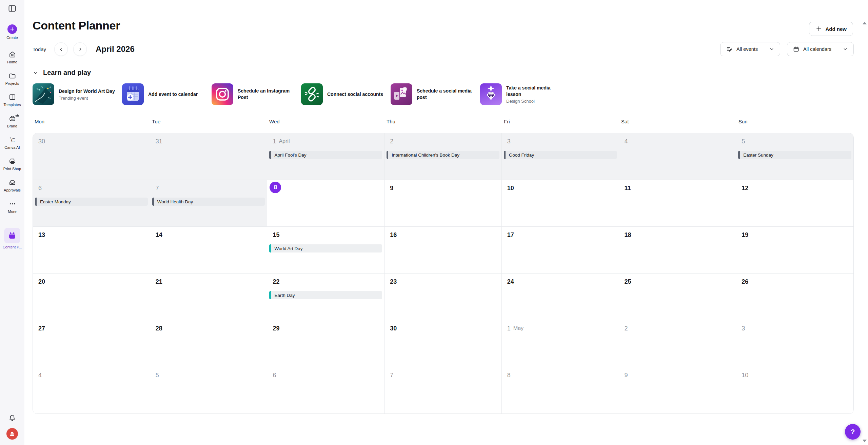  Describe the element at coordinates (12, 434) in the screenshot. I see `account-avatar` at that location.